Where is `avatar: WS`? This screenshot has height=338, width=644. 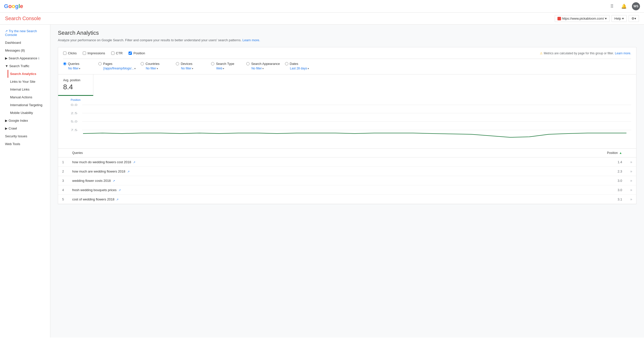
avatar: WS is located at coordinates (636, 6).